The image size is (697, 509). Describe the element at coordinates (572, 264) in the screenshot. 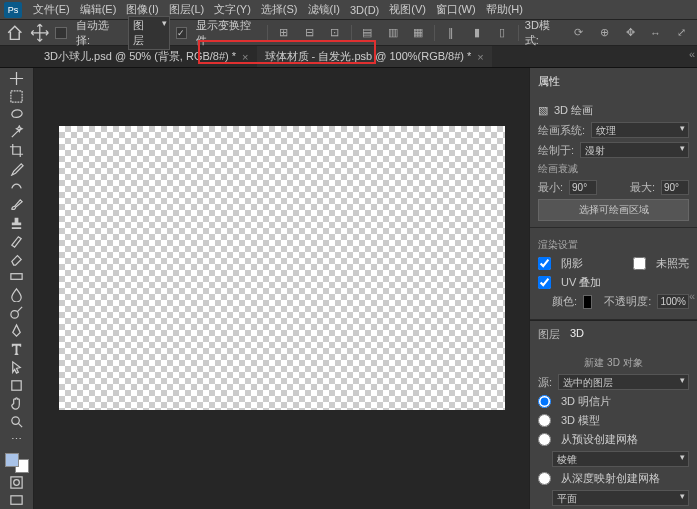

I see `shadow-label: 阴影` at that location.